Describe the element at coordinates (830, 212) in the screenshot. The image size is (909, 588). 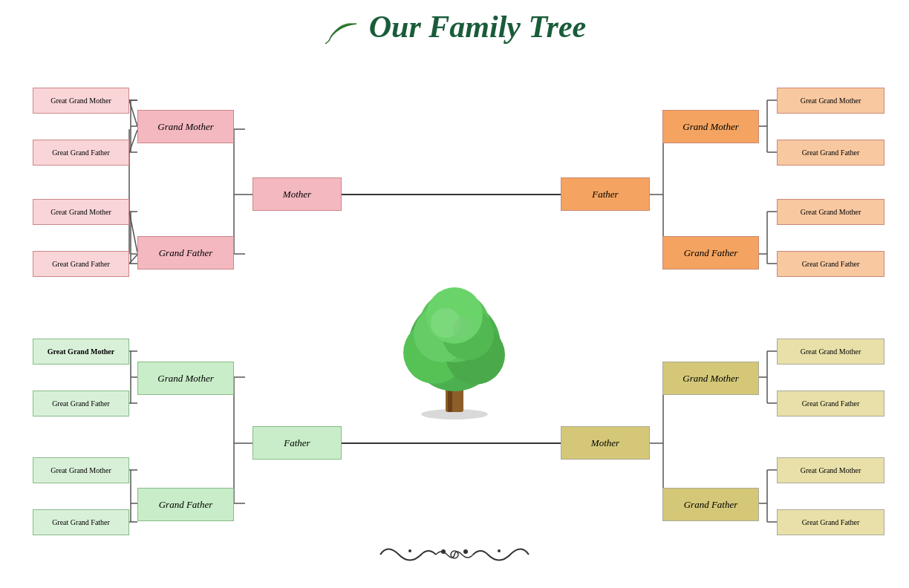
I see `ggm-top-right-2: Great Grand Mother` at that location.